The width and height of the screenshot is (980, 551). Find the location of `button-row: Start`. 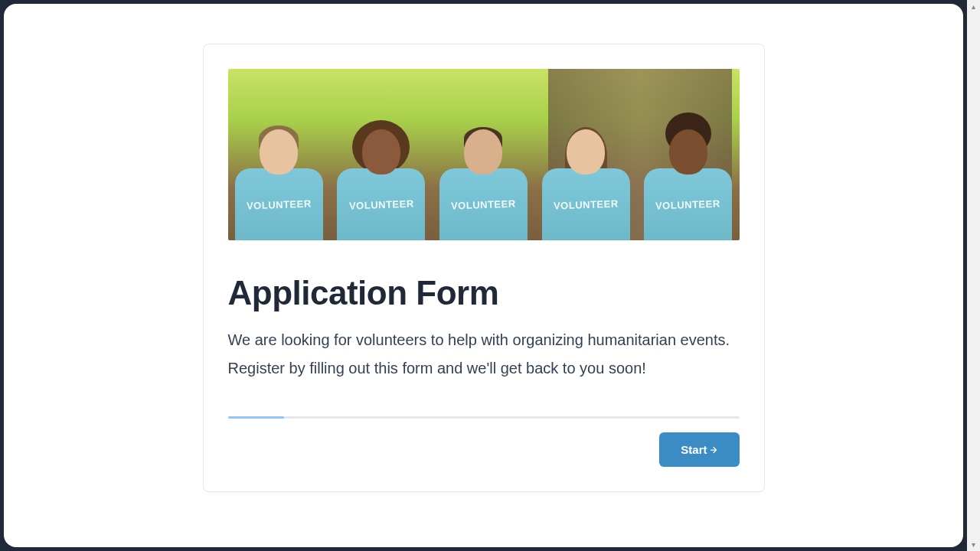

button-row: Start is located at coordinates (484, 450).